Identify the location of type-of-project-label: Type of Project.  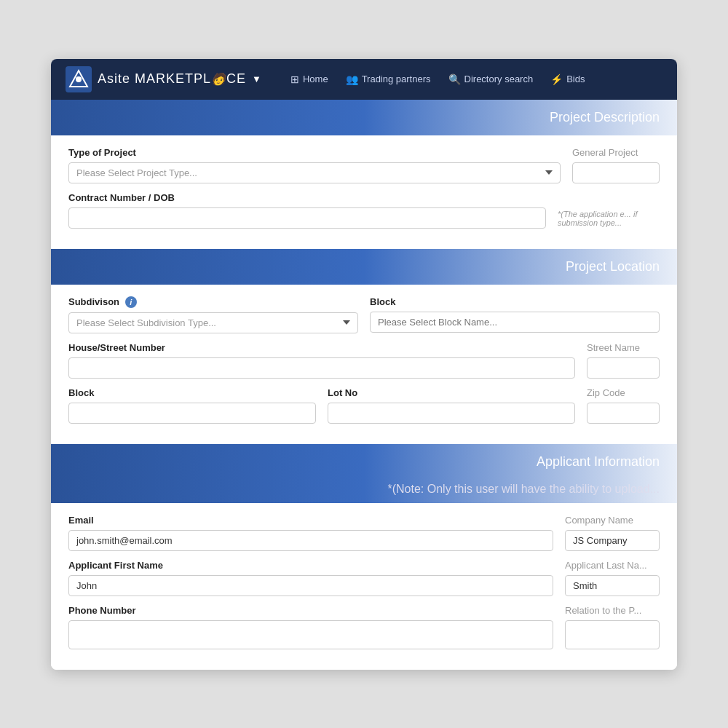
(314, 153).